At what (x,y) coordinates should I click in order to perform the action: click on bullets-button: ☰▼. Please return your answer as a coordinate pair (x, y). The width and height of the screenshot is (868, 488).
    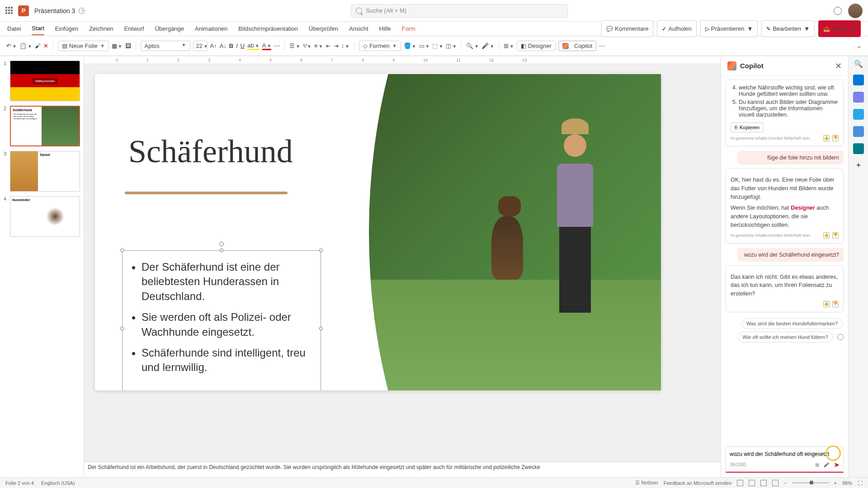
    Looking at the image, I should click on (295, 46).